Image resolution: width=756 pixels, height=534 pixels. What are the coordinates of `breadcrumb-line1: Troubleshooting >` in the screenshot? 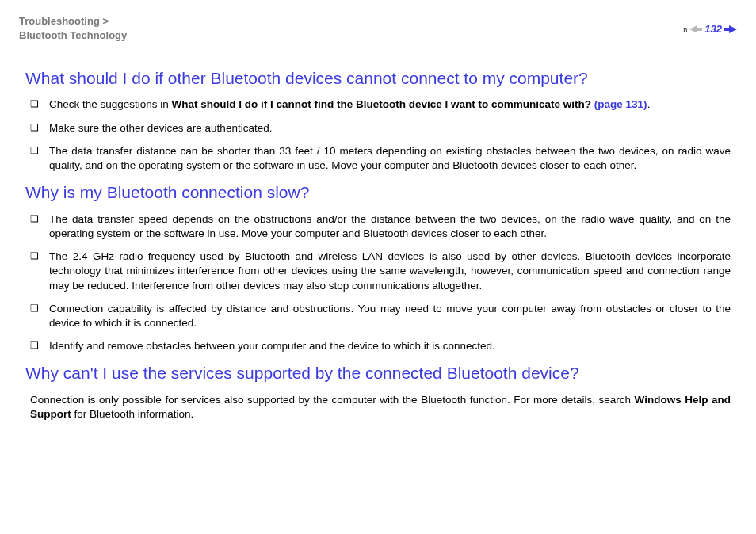 It's located at (63, 21).